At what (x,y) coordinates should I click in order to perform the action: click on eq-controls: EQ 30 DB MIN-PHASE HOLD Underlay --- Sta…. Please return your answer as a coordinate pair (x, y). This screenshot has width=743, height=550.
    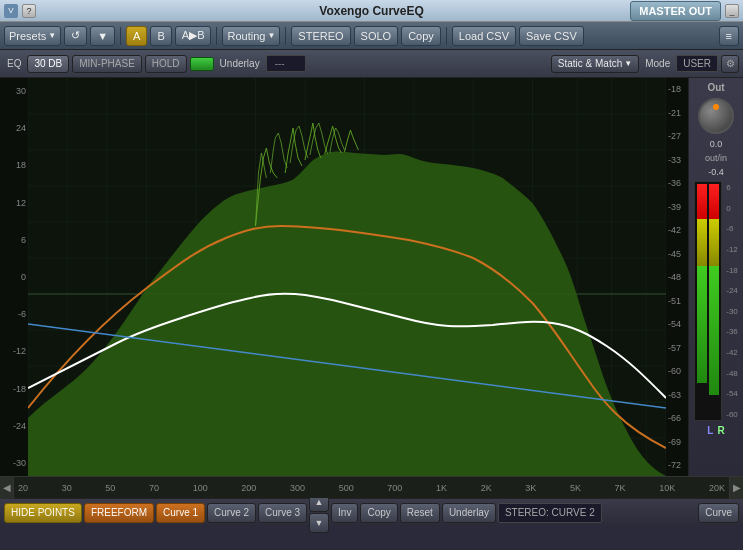
    Looking at the image, I should click on (372, 64).